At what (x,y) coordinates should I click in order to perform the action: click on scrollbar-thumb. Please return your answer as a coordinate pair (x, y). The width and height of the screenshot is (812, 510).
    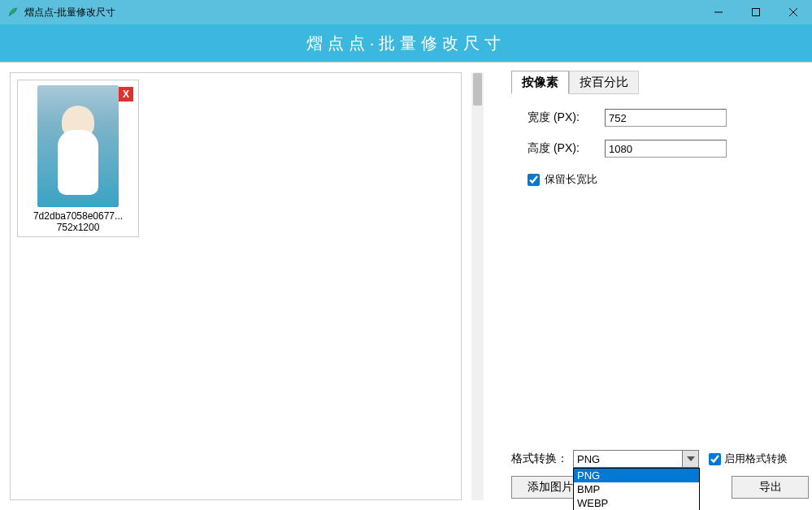
    Looking at the image, I should click on (478, 89).